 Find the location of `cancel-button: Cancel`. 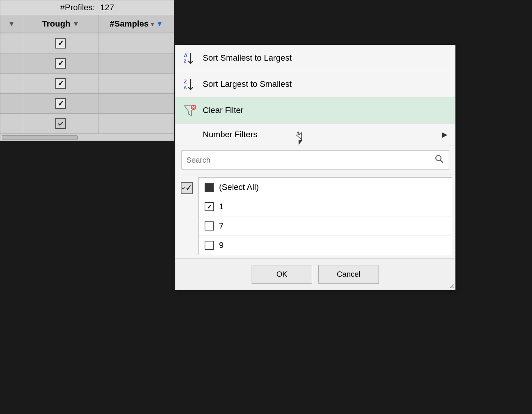

cancel-button: Cancel is located at coordinates (349, 274).